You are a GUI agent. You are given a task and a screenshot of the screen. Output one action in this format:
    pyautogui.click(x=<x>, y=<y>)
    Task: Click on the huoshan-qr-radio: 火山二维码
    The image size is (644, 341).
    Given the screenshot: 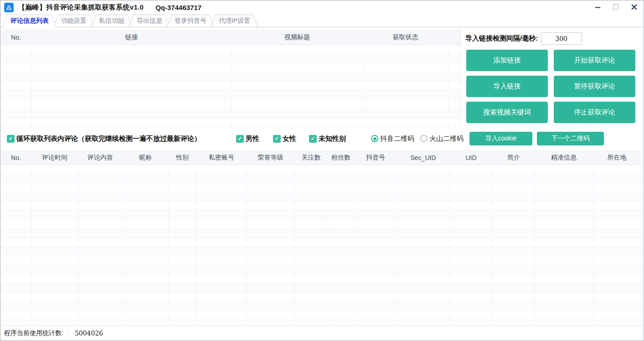 What is the action you would take?
    pyautogui.click(x=442, y=139)
    